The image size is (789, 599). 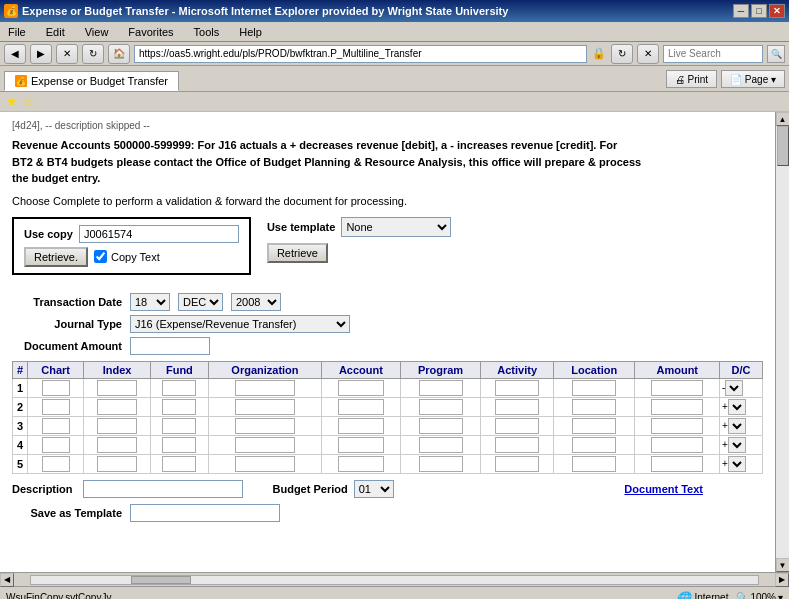 What do you see at coordinates (12, 102) in the screenshot?
I see `add-favorites-star: ★` at bounding box center [12, 102].